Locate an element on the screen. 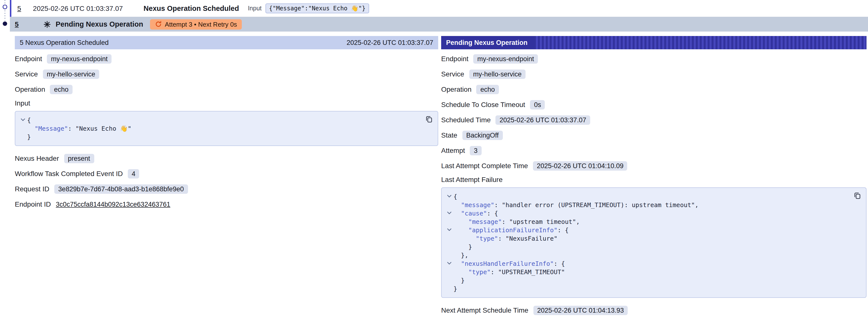 The height and width of the screenshot is (322, 868). field-value-chip: BackingOff is located at coordinates (483, 135).